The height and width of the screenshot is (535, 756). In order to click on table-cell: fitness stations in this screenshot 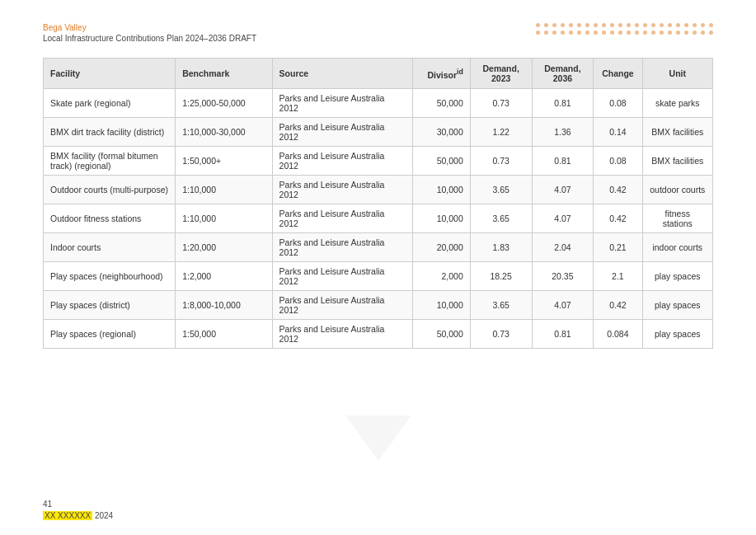, I will do `click(678, 219)`.